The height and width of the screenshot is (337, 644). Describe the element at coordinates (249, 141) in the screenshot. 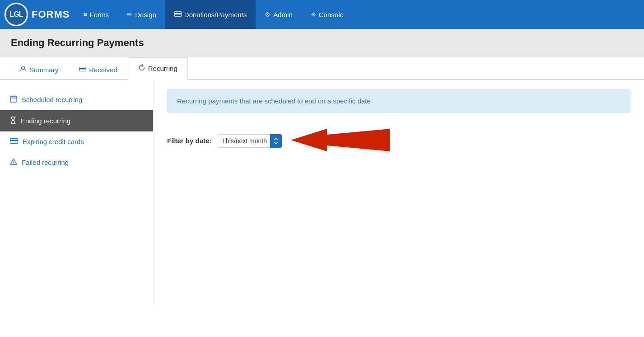

I see `filter-date-select: This/next month This month Next month La…` at that location.